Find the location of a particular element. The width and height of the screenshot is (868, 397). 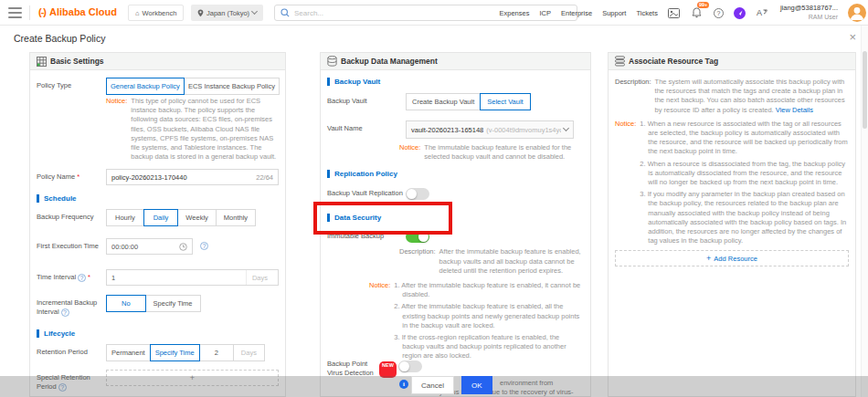

vault-name-value: vault-20260213-165148 is located at coordinates (448, 130).